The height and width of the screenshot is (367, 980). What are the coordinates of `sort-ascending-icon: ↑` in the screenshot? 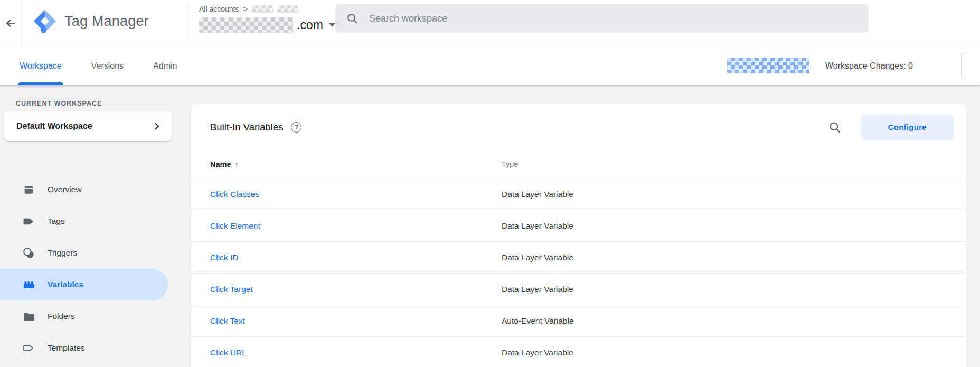 It's located at (237, 165).